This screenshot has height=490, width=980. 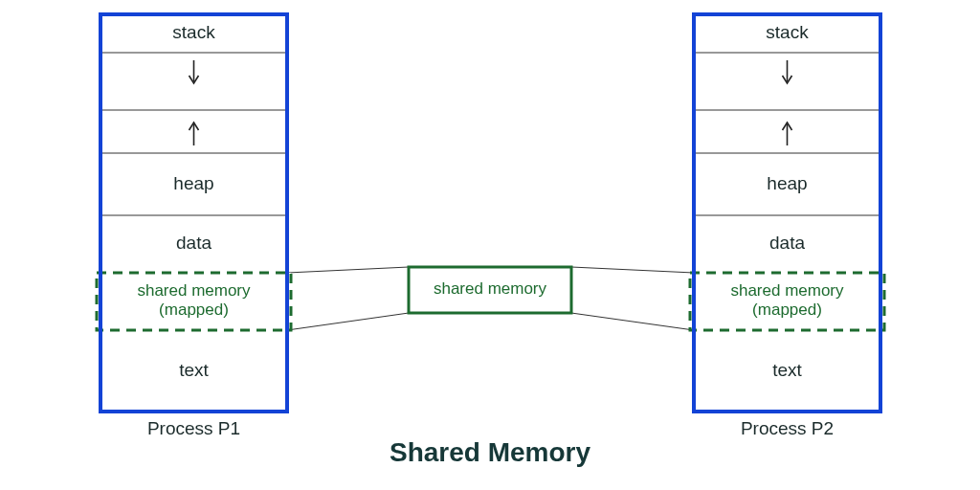 I want to click on process-title: Process P1, so click(x=193, y=429).